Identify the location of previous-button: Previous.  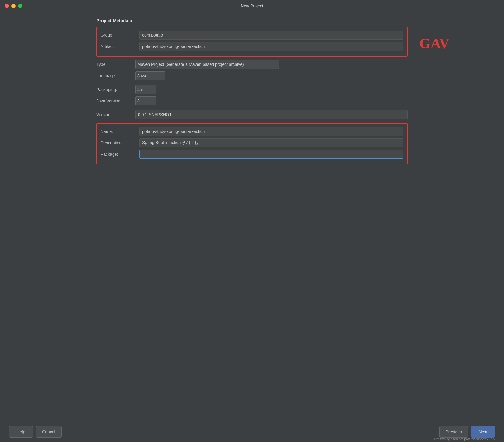
(454, 432).